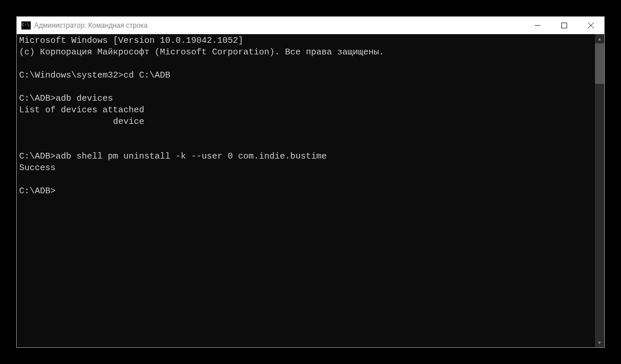 The image size is (621, 364). Describe the element at coordinates (279, 25) in the screenshot. I see `window-title: Администратор: Командная строка` at that location.